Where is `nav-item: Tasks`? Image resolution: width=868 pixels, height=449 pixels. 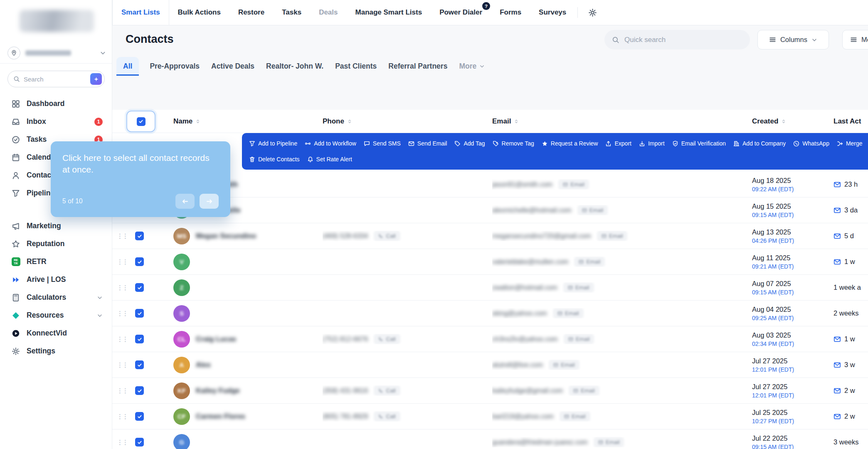 nav-item: Tasks is located at coordinates (292, 12).